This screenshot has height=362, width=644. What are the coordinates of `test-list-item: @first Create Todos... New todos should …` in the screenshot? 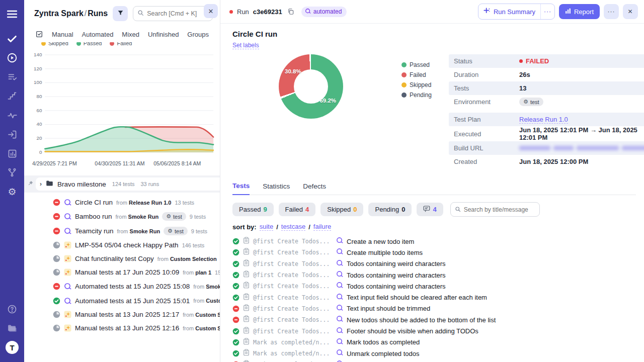 It's located at (434, 320).